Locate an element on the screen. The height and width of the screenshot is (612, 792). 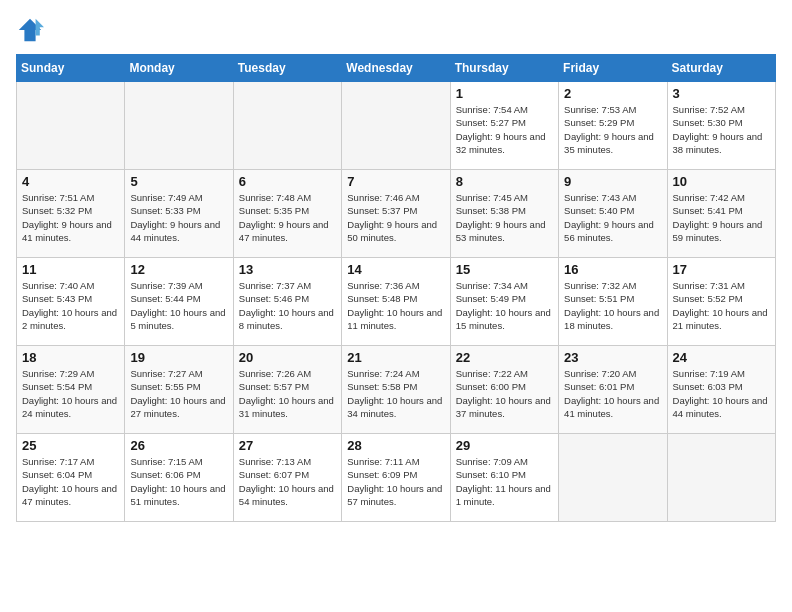
day-number: 24 is located at coordinates (722, 358).